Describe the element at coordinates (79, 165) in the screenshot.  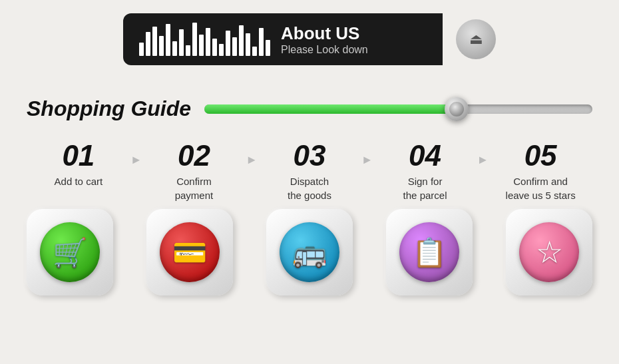
I see `step-1: 01 Add to cart` at that location.